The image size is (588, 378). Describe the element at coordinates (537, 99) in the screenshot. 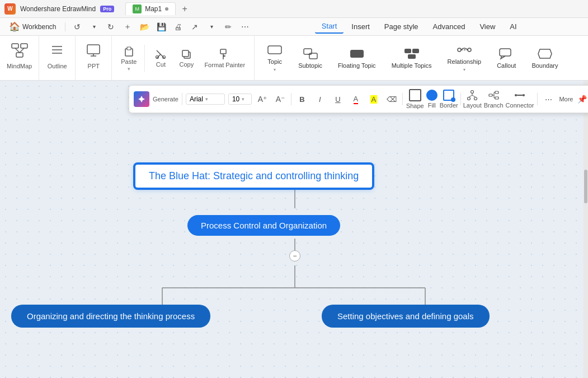

I see `ft-divider5` at that location.